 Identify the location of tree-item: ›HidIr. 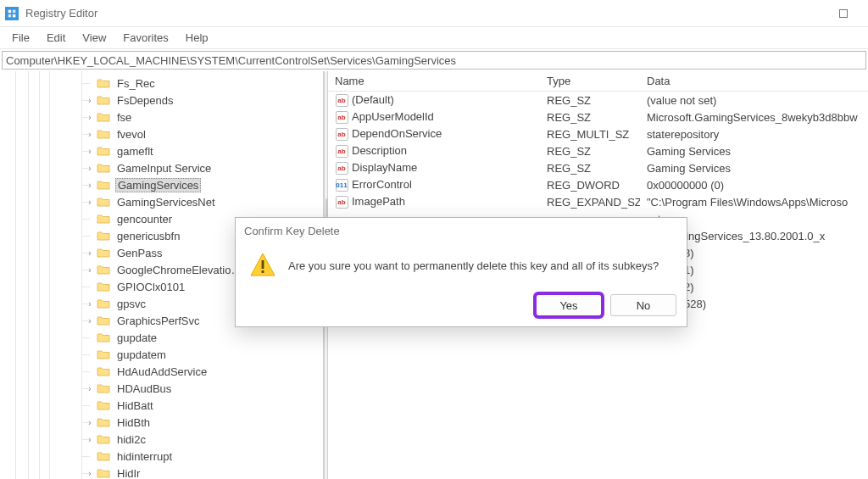
(203, 471).